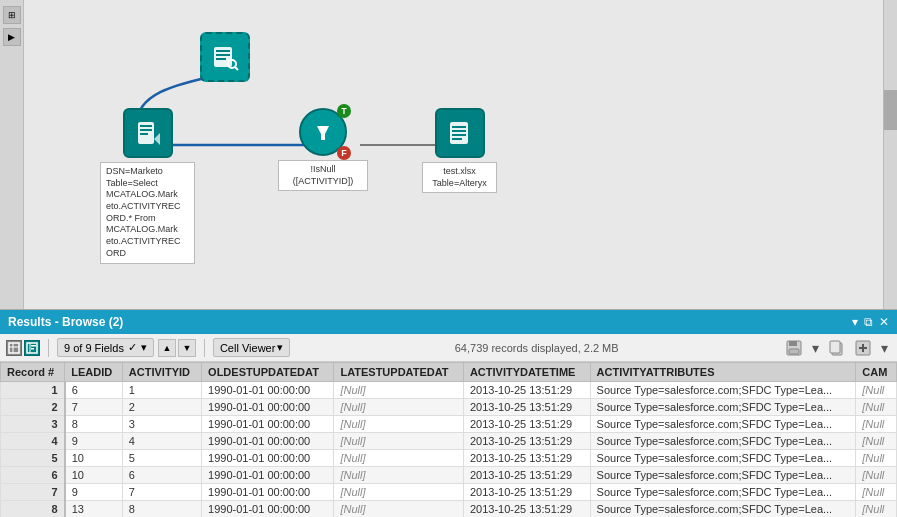  I want to click on table-row: 51051990-01-01 00:00:00[Null]2013-10-25 …, so click(449, 458).